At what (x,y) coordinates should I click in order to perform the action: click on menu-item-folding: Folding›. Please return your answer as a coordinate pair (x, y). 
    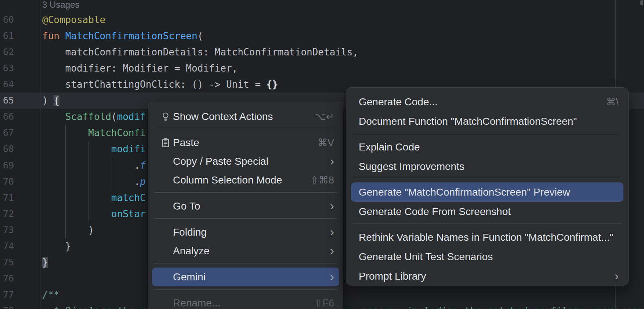
    Looking at the image, I should click on (246, 232).